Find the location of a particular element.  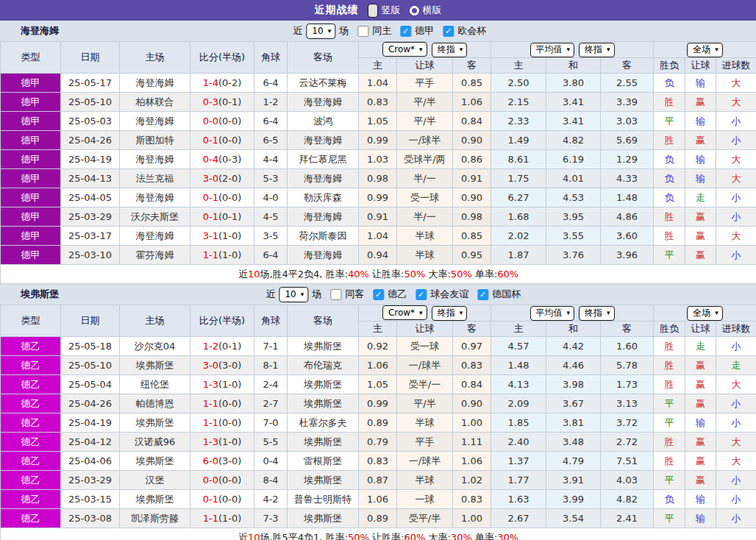

average-select-value: 平均值 is located at coordinates (549, 313).